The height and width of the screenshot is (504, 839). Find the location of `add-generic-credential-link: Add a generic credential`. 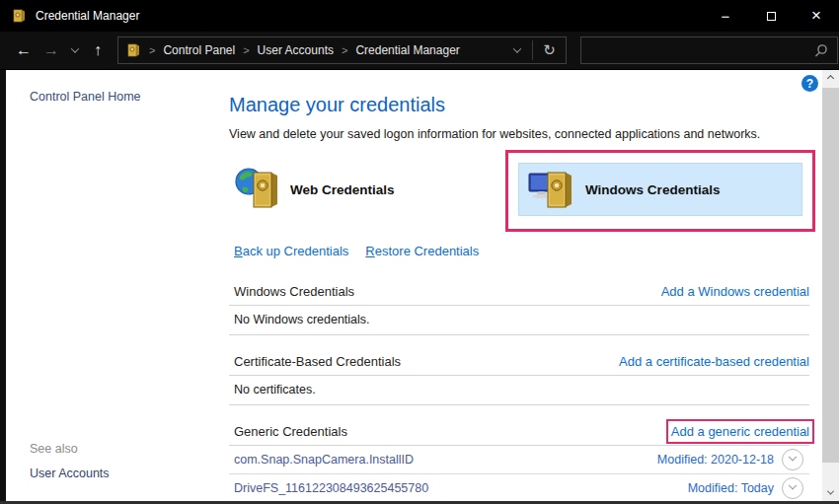

add-generic-credential-link: Add a generic credential is located at coordinates (740, 432).